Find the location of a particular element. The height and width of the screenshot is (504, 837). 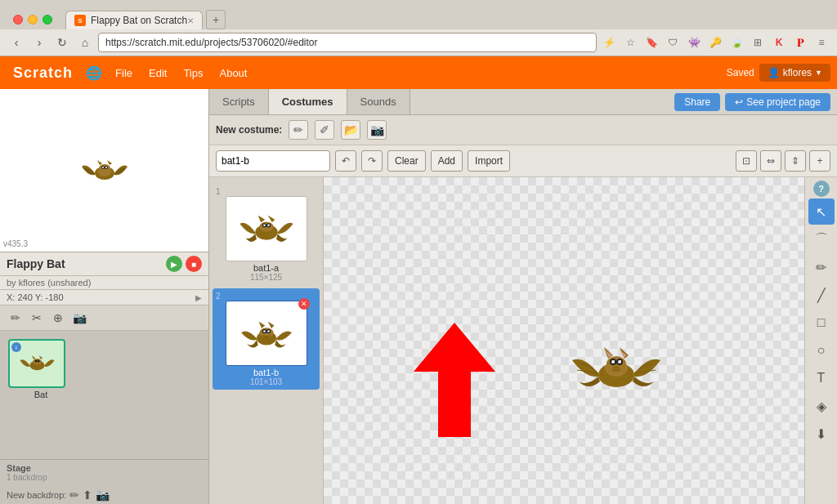

leaf-icon: 🍃 is located at coordinates (736, 42).